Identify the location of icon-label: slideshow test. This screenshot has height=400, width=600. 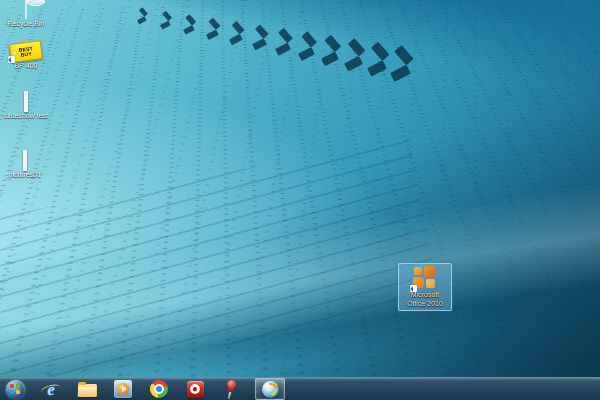
(26, 116).